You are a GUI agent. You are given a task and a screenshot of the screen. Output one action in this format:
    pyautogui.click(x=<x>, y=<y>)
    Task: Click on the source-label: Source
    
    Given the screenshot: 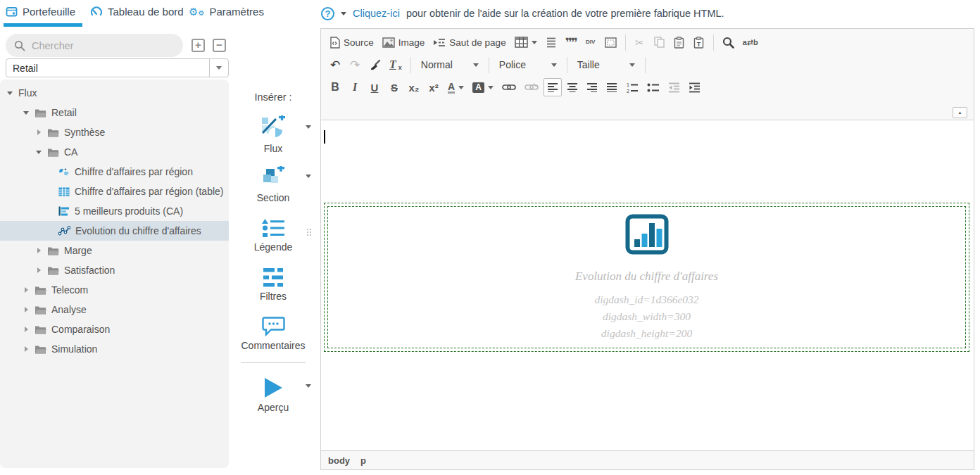 What is the action you would take?
    pyautogui.click(x=359, y=42)
    